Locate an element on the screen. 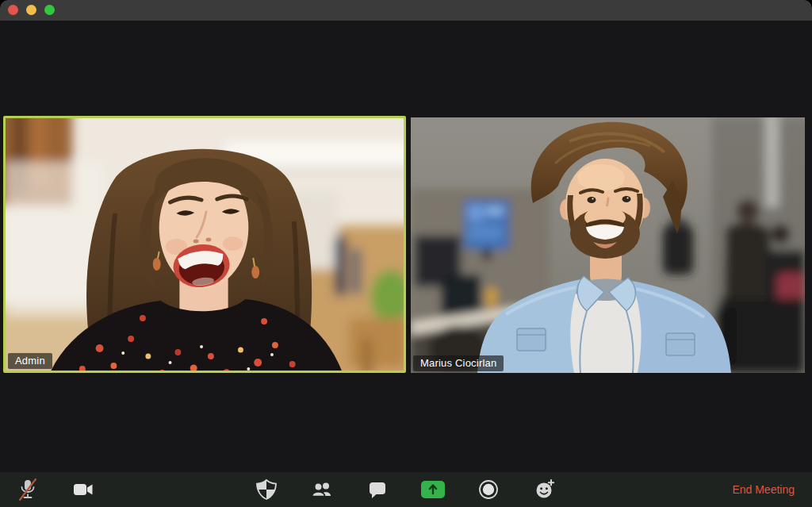 Image resolution: width=812 pixels, height=507 pixels. meeting-toolbar: End Meeting is located at coordinates (406, 490).